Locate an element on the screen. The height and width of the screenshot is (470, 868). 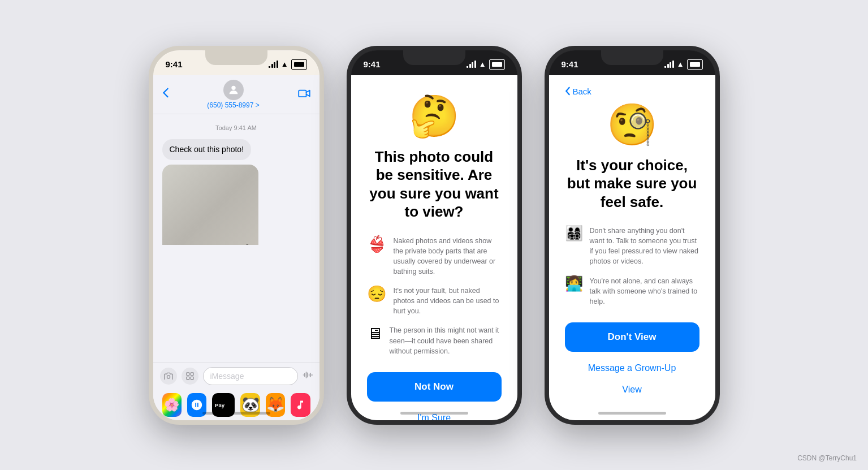
message-grownup-button: Message a Grown-Up is located at coordinates (632, 368).